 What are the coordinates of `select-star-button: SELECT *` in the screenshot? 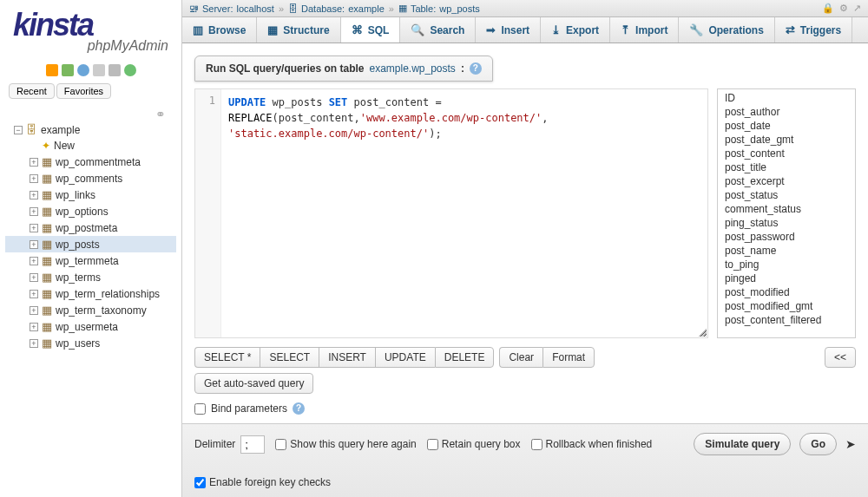 It's located at (227, 357).